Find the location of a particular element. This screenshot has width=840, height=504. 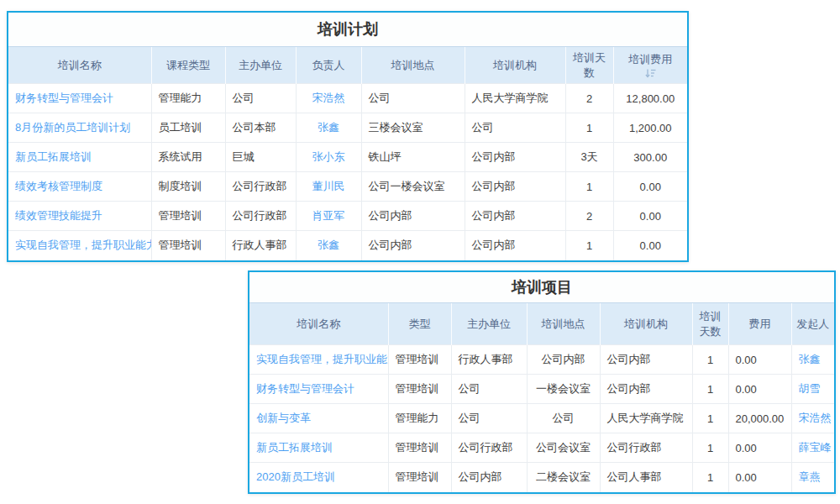

sort-descending-icon is located at coordinates (651, 74).